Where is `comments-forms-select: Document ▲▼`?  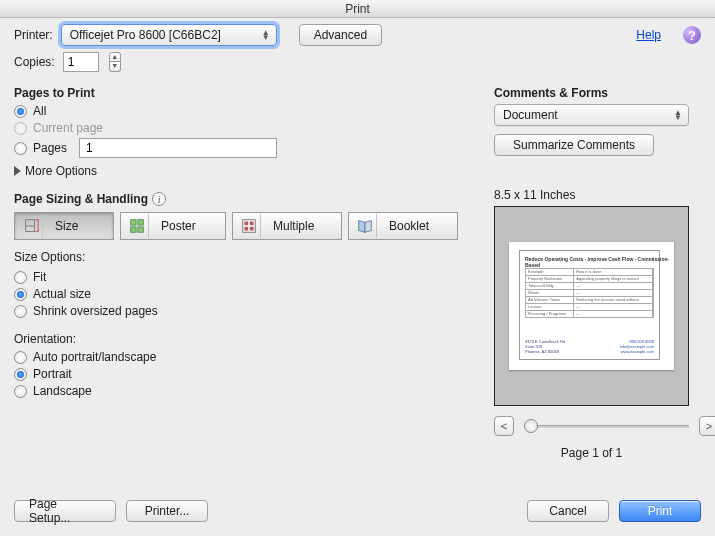 comments-forms-select: Document ▲▼ is located at coordinates (592, 115).